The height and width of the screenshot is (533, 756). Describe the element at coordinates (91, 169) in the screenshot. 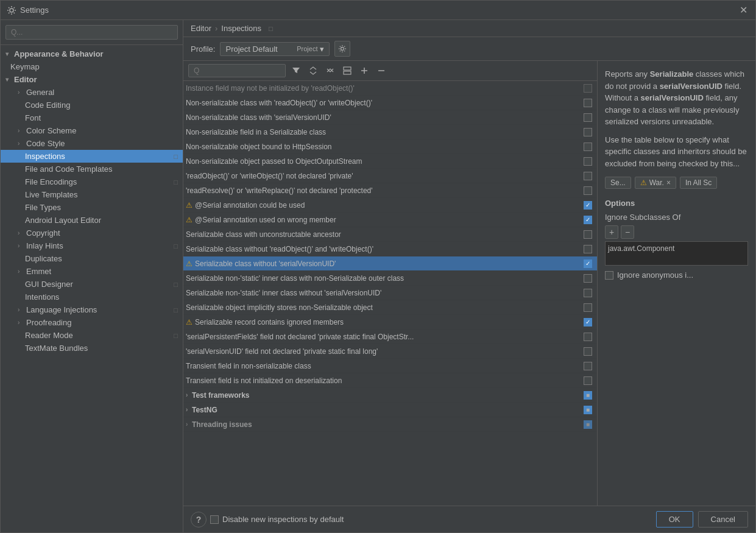

I see `sidebar-item-file-code-templates: File and Code Templates` at that location.